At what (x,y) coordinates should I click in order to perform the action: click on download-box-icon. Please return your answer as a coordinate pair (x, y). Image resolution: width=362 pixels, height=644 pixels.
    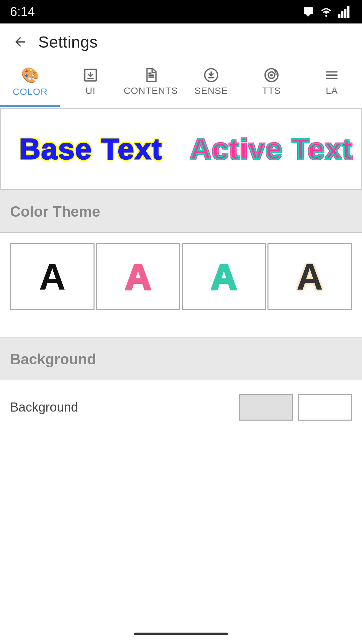
    Looking at the image, I should click on (90, 75).